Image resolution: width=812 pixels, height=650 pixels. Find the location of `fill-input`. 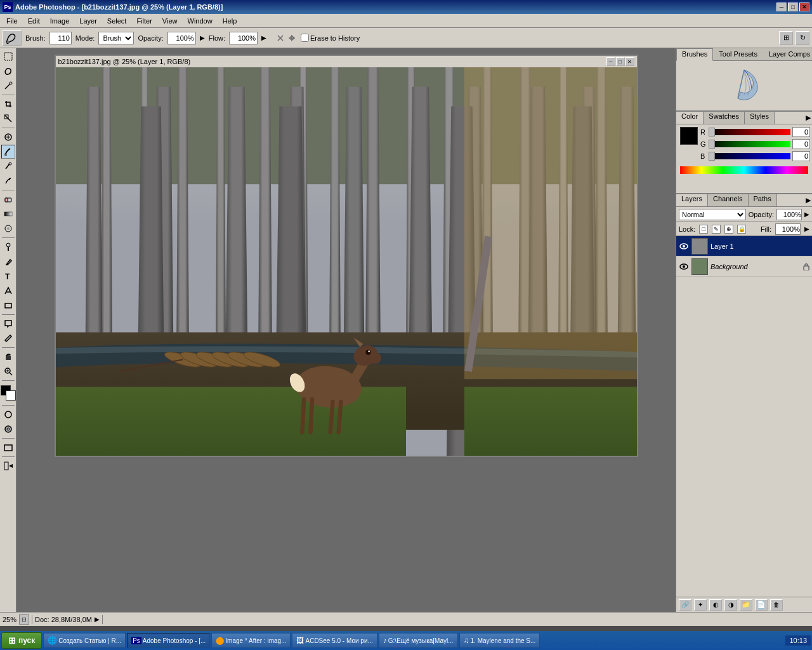

fill-input is located at coordinates (788, 229).